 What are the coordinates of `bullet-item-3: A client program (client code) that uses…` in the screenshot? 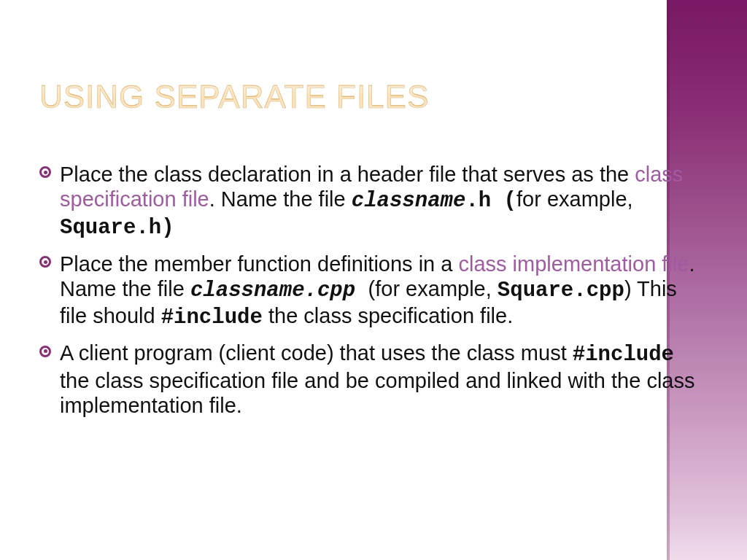 It's located at (374, 379).